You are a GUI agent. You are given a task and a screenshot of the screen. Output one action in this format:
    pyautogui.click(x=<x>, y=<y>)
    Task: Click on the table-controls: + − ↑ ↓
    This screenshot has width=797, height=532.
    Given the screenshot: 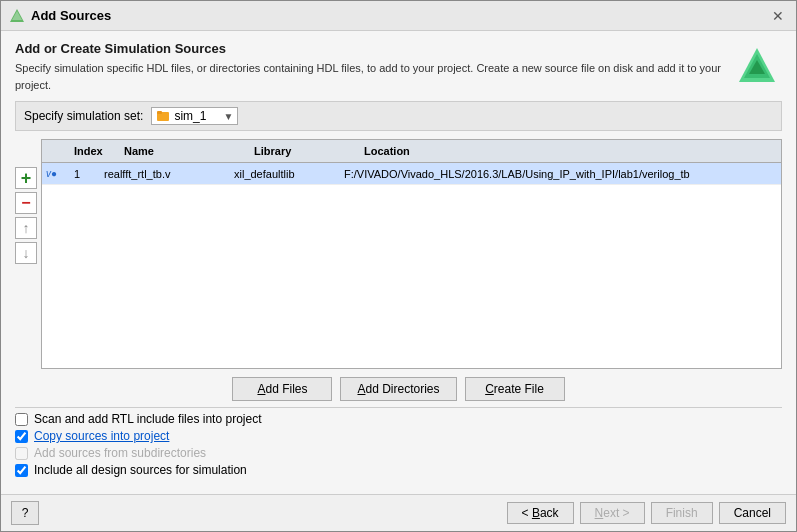 What is the action you would take?
    pyautogui.click(x=26, y=254)
    